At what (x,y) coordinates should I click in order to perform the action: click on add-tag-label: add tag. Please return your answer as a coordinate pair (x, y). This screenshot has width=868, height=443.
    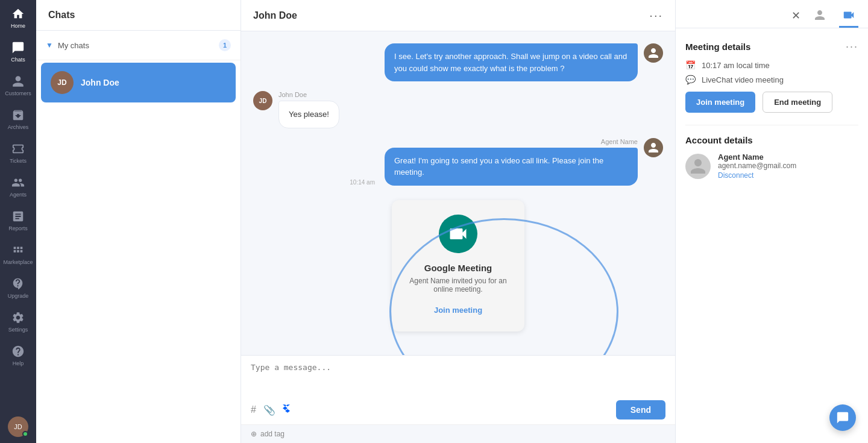
    Looking at the image, I should click on (272, 434).